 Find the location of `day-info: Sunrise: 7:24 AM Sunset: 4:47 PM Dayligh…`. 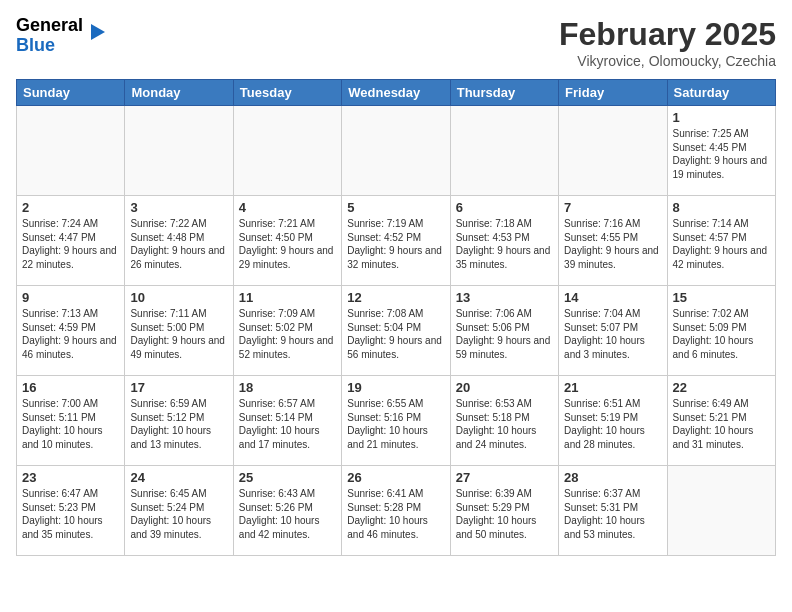

day-info: Sunrise: 7:24 AM Sunset: 4:47 PM Dayligh… is located at coordinates (70, 244).